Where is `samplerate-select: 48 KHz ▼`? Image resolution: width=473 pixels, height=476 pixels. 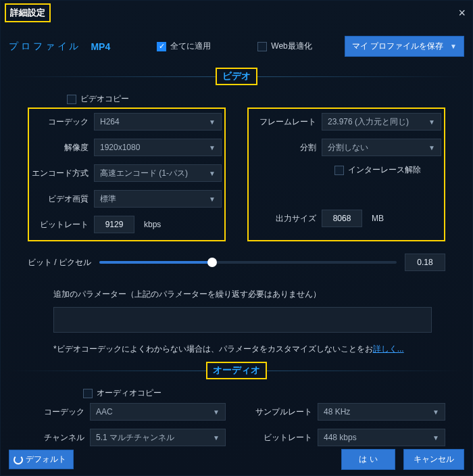
samplerate-select: 48 KHz ▼ is located at coordinates (381, 412).